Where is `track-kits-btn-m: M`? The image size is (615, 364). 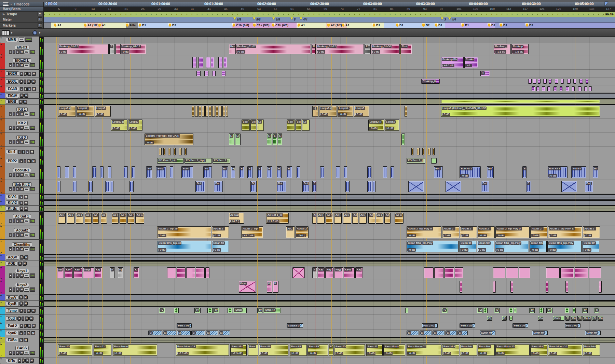
track-kits-btn-m: M is located at coordinates (32, 361).